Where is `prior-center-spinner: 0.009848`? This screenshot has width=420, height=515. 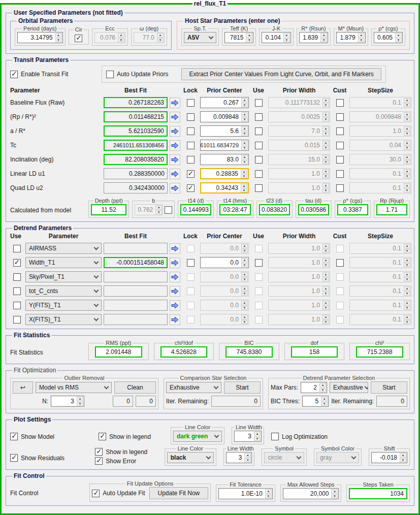 prior-center-spinner: 0.009848 is located at coordinates (224, 117).